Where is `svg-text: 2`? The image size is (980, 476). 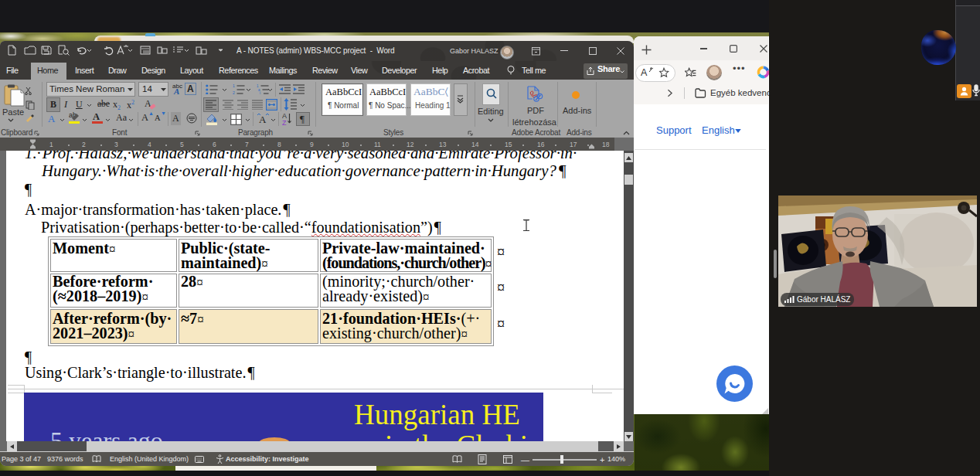 svg-text: 2 is located at coordinates (233, 93).